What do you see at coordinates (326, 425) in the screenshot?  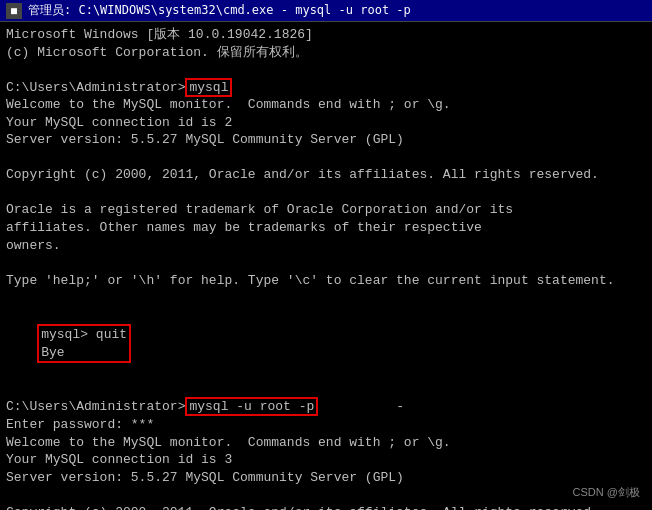 I see `line-20: Enter password: ***` at bounding box center [326, 425].